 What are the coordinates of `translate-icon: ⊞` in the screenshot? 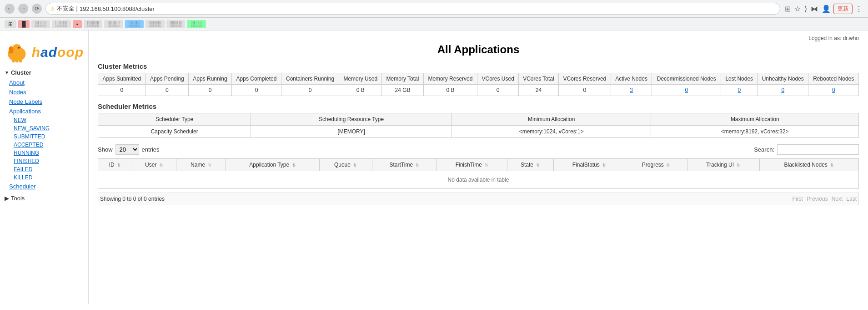 It's located at (788, 9).